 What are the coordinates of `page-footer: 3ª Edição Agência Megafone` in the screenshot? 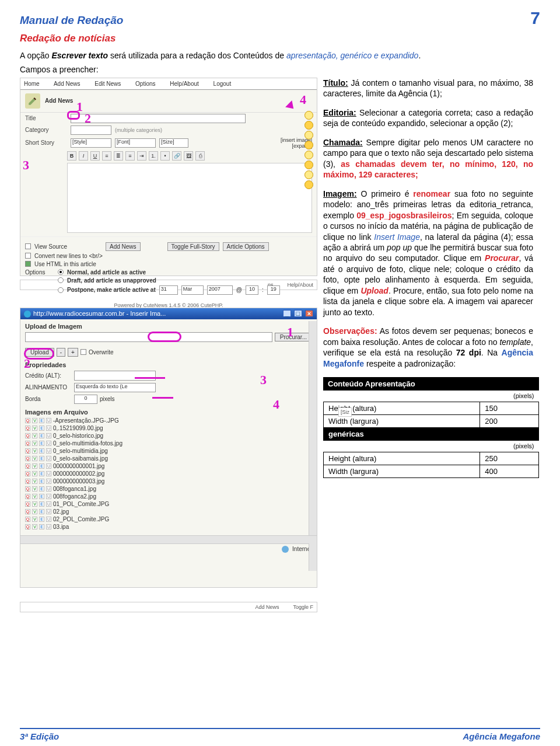 It's located at (280, 734).